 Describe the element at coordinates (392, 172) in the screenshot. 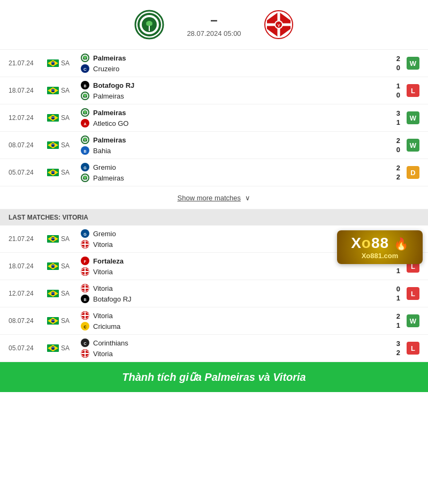

I see `scores-col: 2 2` at that location.